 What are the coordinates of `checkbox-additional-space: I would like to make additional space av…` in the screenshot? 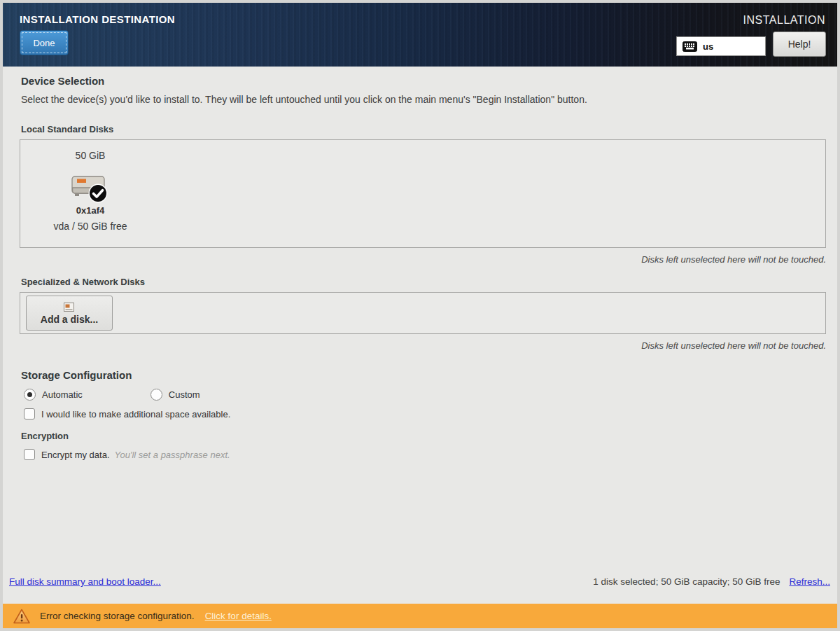 It's located at (127, 414).